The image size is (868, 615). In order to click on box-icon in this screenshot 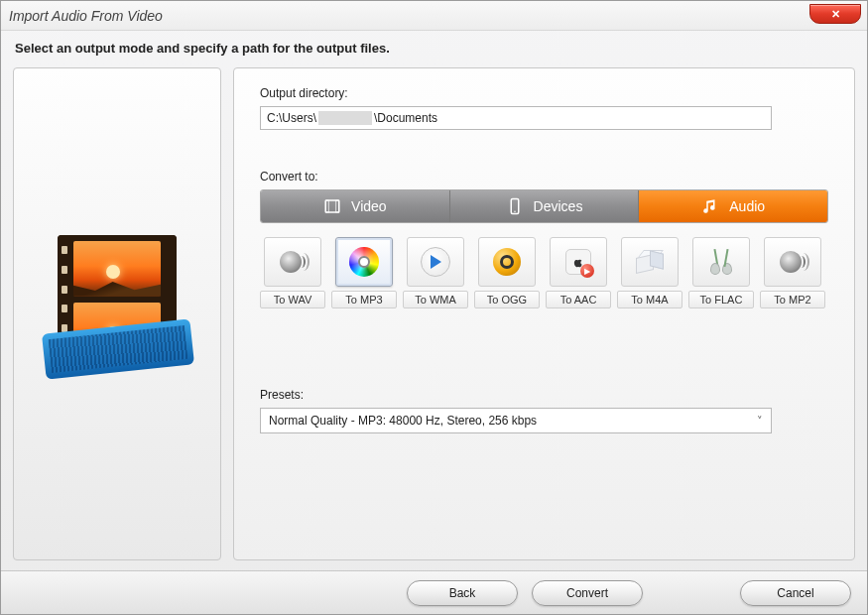, I will do `click(650, 262)`.